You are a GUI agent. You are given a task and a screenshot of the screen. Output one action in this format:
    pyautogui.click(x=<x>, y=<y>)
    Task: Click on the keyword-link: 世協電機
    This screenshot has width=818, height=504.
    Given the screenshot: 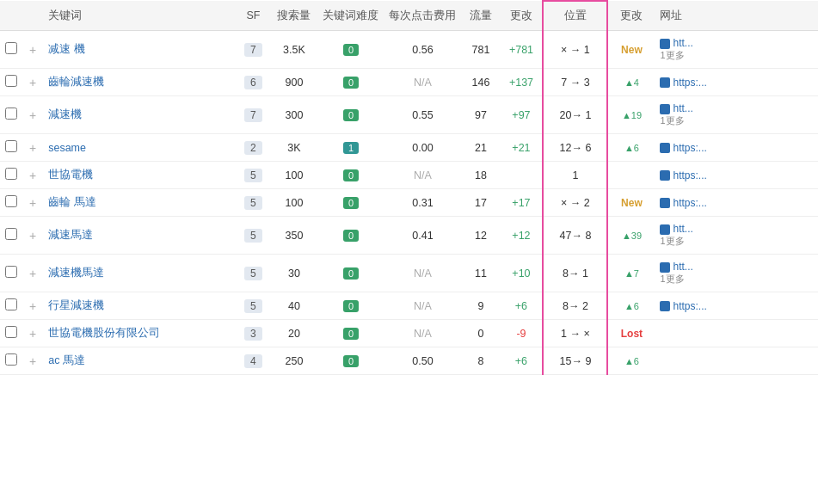 What is the action you would take?
    pyautogui.click(x=71, y=175)
    